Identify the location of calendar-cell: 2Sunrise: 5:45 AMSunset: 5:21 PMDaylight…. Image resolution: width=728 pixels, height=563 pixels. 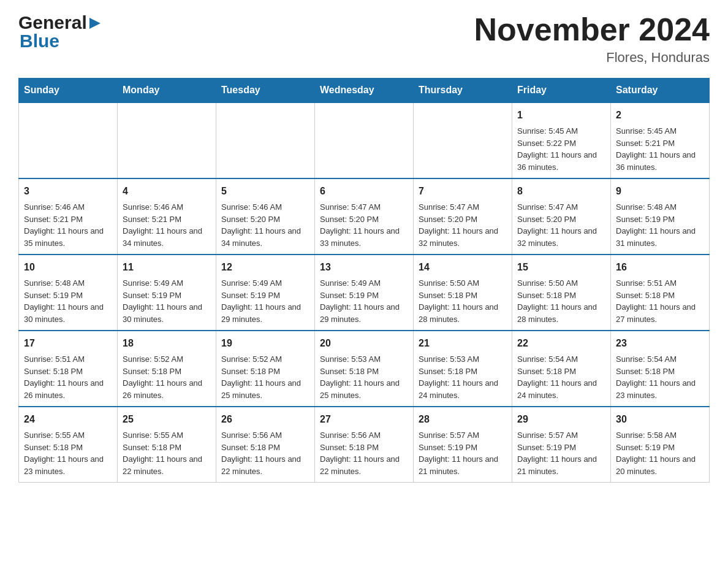
(661, 140).